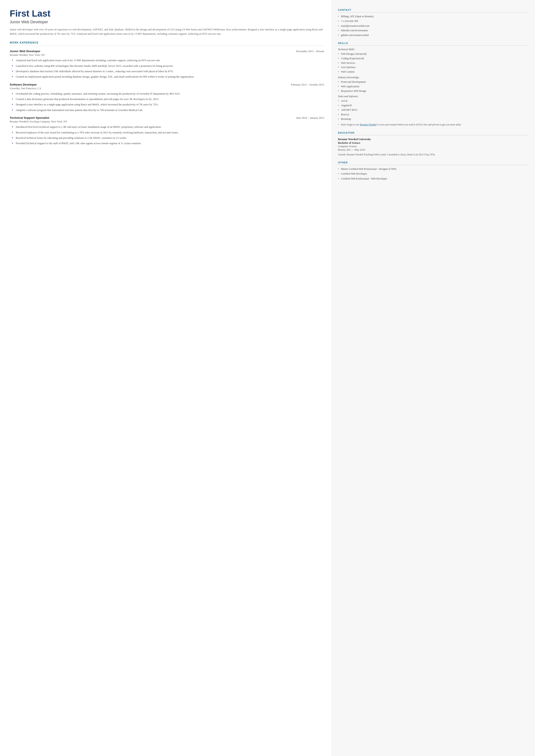  What do you see at coordinates (434, 86) in the screenshot?
I see `industry-skills-list: Front-end Development Web Applications R…` at bounding box center [434, 86].